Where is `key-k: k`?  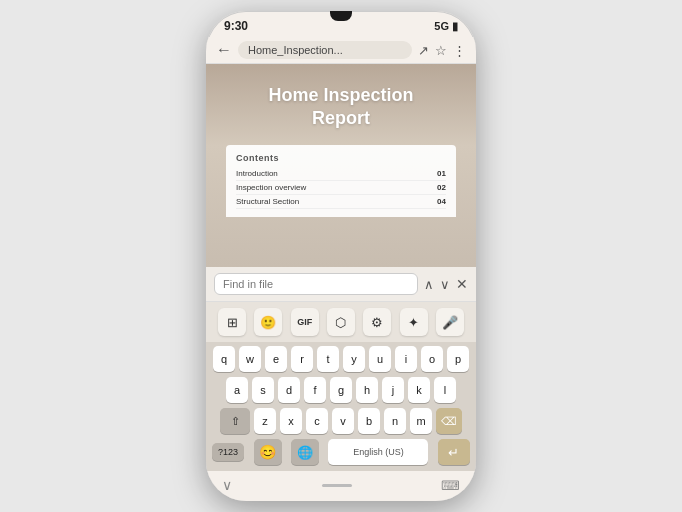
key-k: k is located at coordinates (419, 390).